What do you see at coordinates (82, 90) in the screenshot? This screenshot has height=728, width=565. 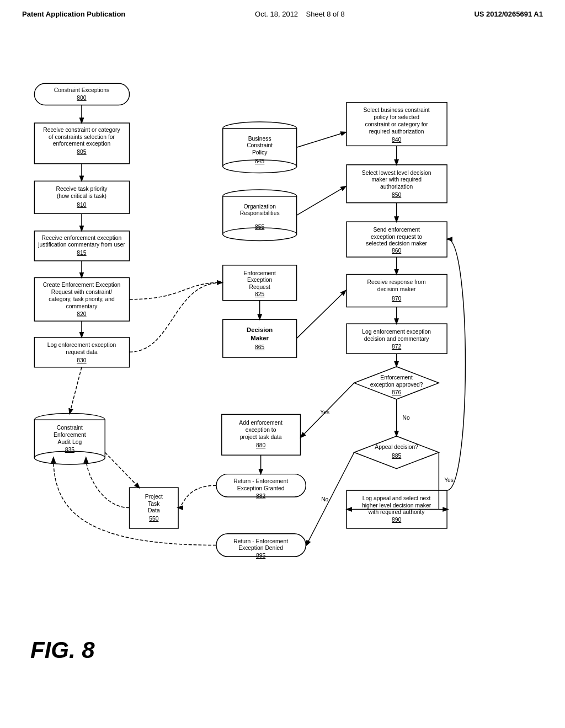 I see `svg-text: Constraint Exceptions` at bounding box center [82, 90].